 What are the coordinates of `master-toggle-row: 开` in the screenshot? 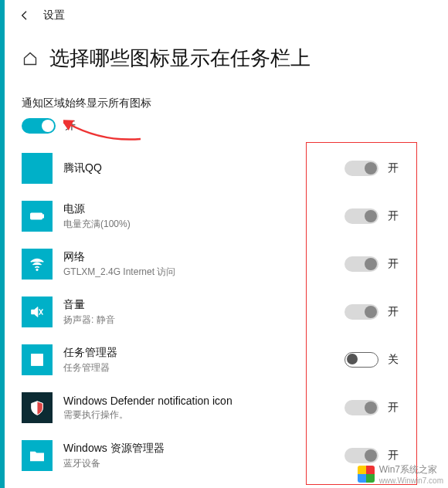 It's located at (224, 126).